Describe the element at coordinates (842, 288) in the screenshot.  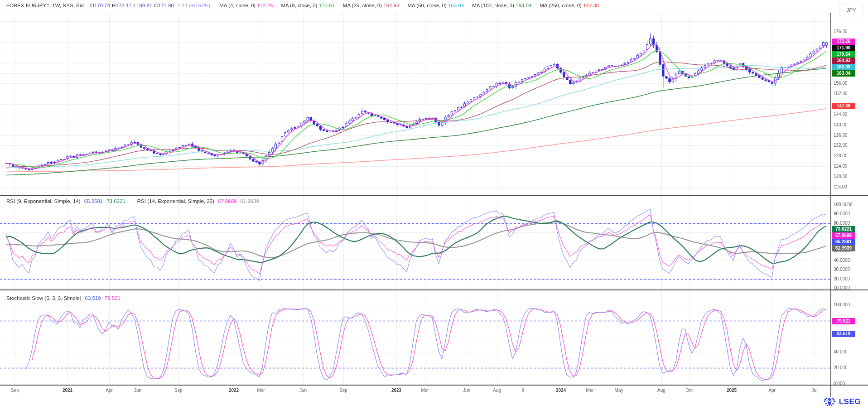
I see `rsi-axis-label: 10.0000` at that location.